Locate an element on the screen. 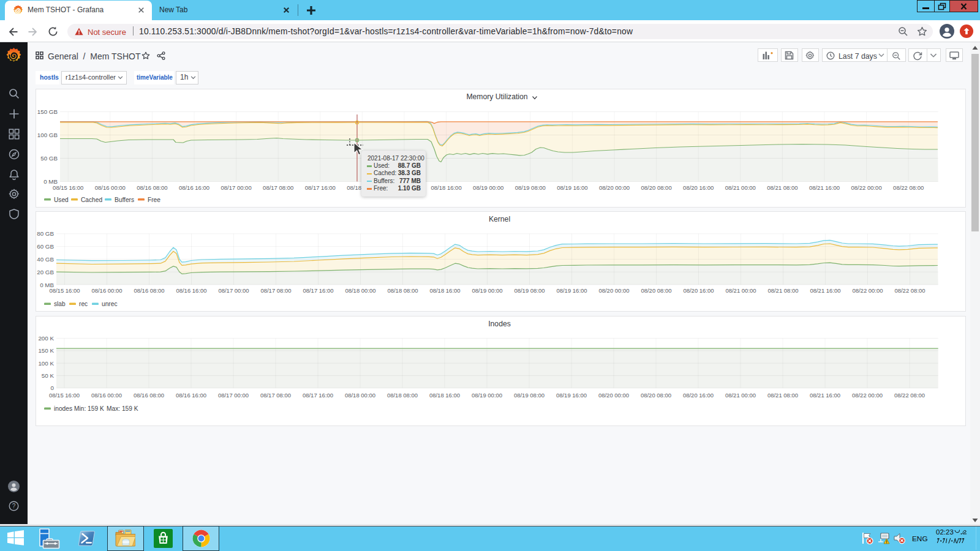 The height and width of the screenshot is (551, 980). svg-text: Free is located at coordinates (154, 200).